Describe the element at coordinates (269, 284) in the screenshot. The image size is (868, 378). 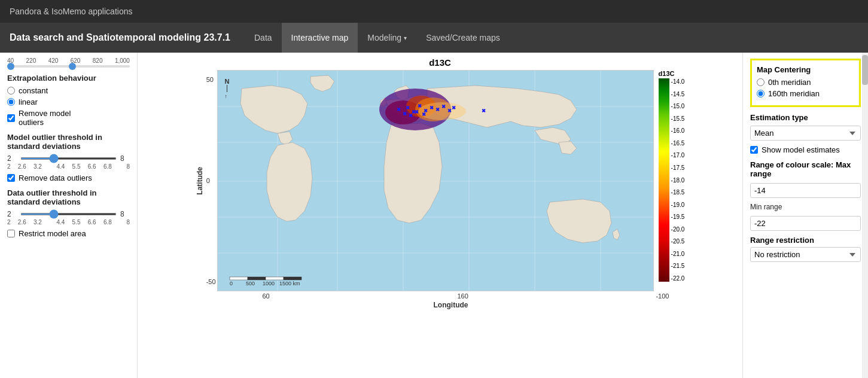
I see `svg-text: 1000` at that location.